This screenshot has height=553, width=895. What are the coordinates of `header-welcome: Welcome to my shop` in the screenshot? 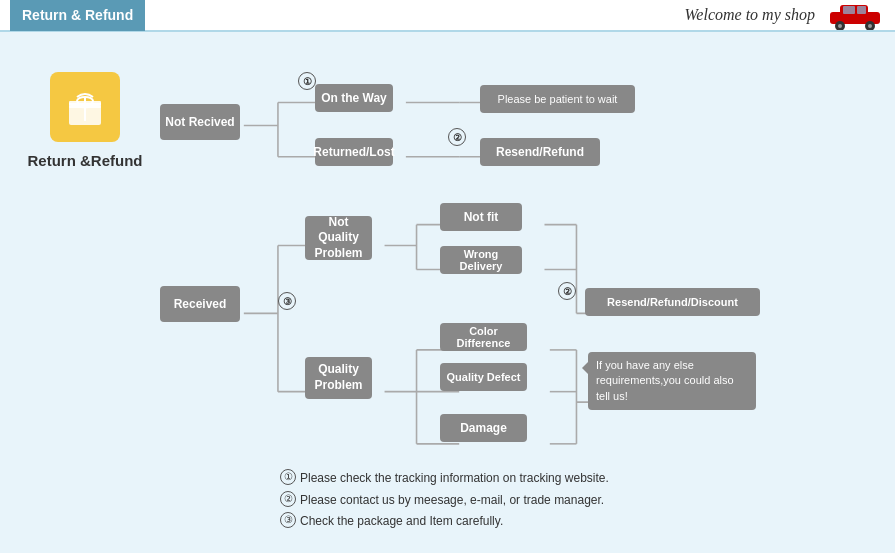 It's located at (750, 15).